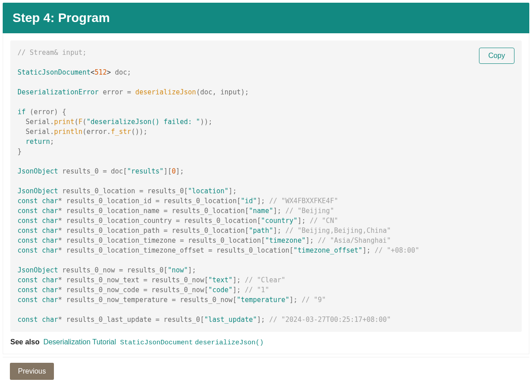  What do you see at coordinates (32, 371) in the screenshot?
I see `previous-button: Previous` at bounding box center [32, 371].